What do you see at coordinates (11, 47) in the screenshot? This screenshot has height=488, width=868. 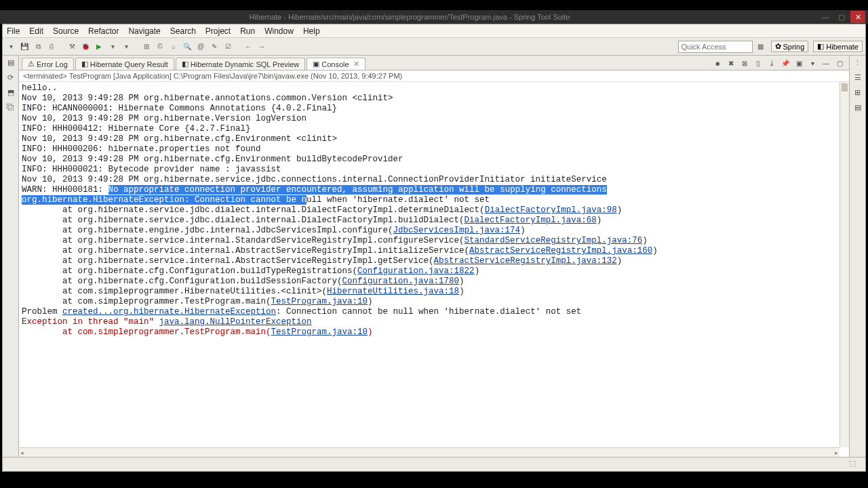 I see `new-icon: ▾` at bounding box center [11, 47].